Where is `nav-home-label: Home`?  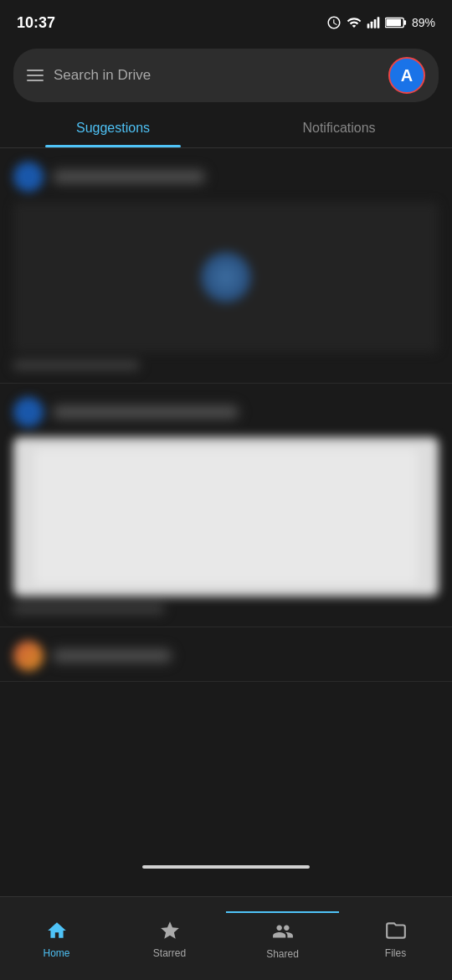 nav-home-label: Home is located at coordinates (56, 953).